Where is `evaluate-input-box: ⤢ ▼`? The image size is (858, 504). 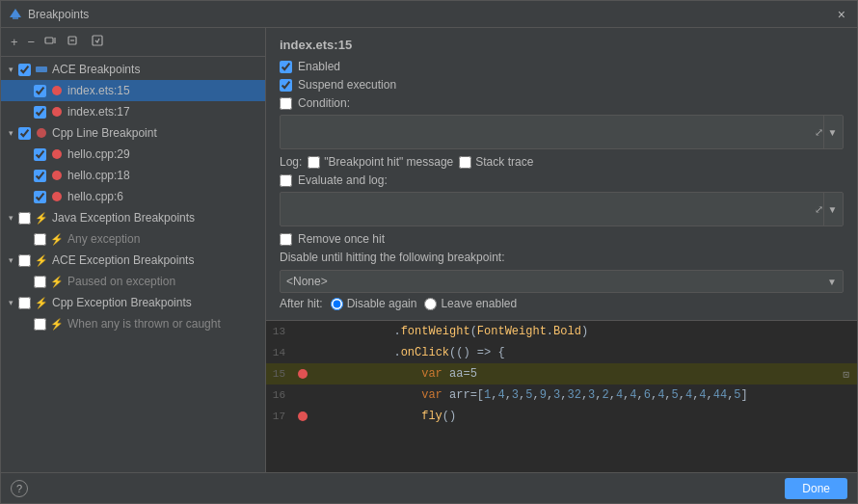 evaluate-input-box: ⤢ ▼ is located at coordinates (561, 209).